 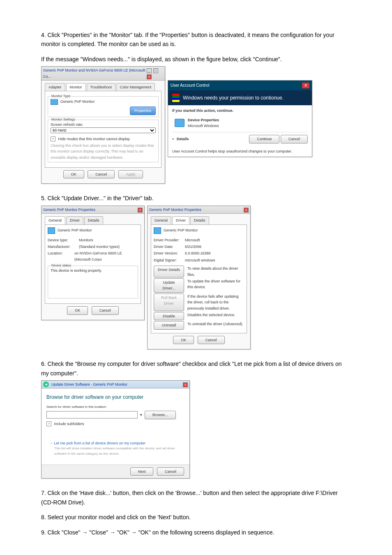 What do you see at coordinates (160, 415) in the screenshot?
I see `browse-button: Browse...` at bounding box center [160, 415].